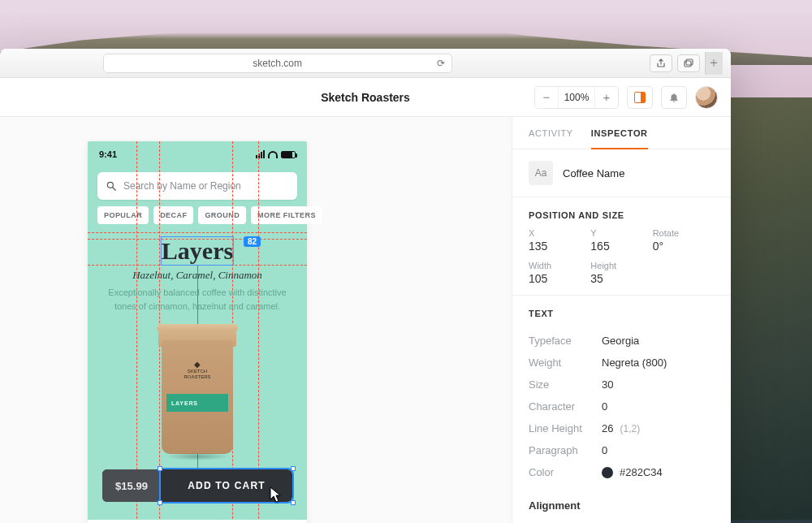 Image resolution: width=812 pixels, height=523 pixels. What do you see at coordinates (197, 389) in the screenshot?
I see `product-image: SKETCH ROASTERS LAYERS` at bounding box center [197, 389].